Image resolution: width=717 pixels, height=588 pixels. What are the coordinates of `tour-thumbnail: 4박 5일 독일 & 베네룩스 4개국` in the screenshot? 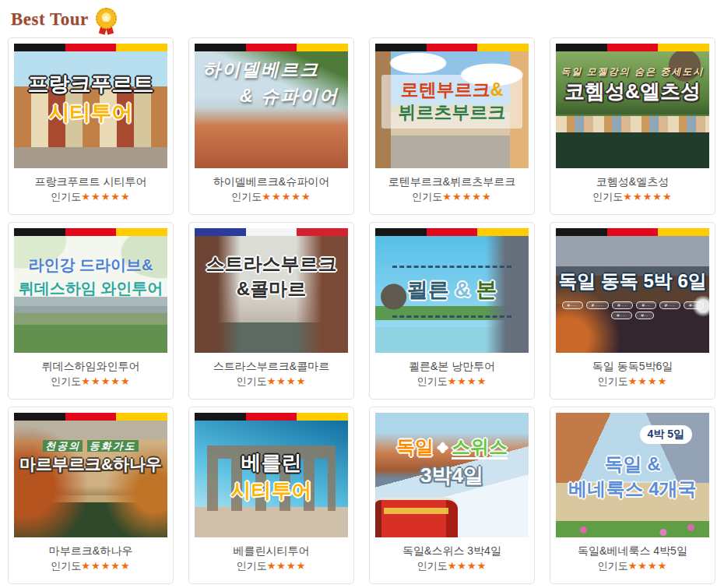 It's located at (632, 475).